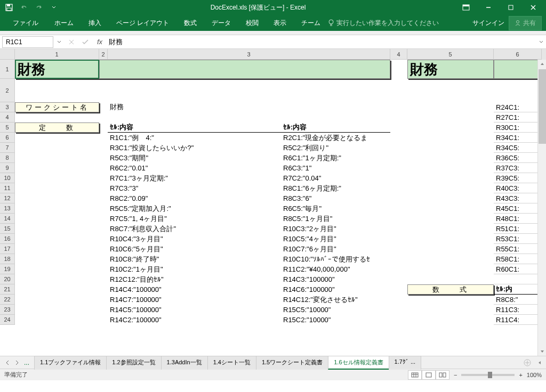  What do you see at coordinates (7, 299) in the screenshot?
I see `row-header: 22` at bounding box center [7, 299].